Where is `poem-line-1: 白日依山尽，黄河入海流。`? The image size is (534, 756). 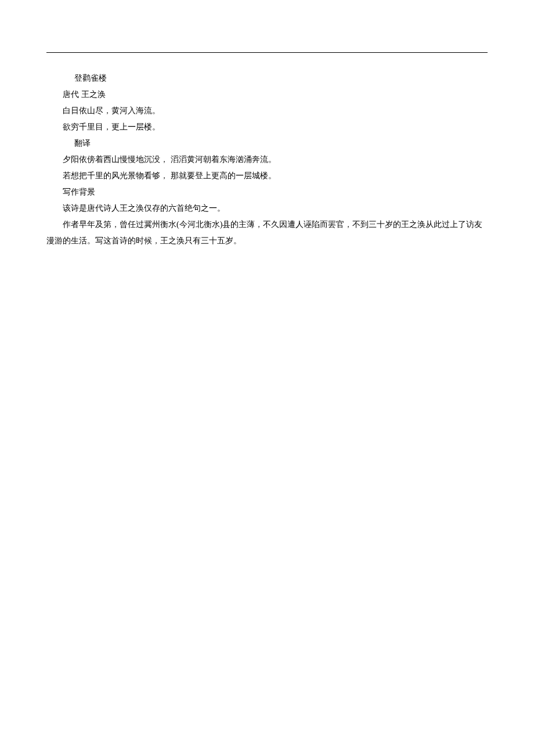 poem-line-1: 白日依山尽，黄河入海流。 is located at coordinates (267, 111).